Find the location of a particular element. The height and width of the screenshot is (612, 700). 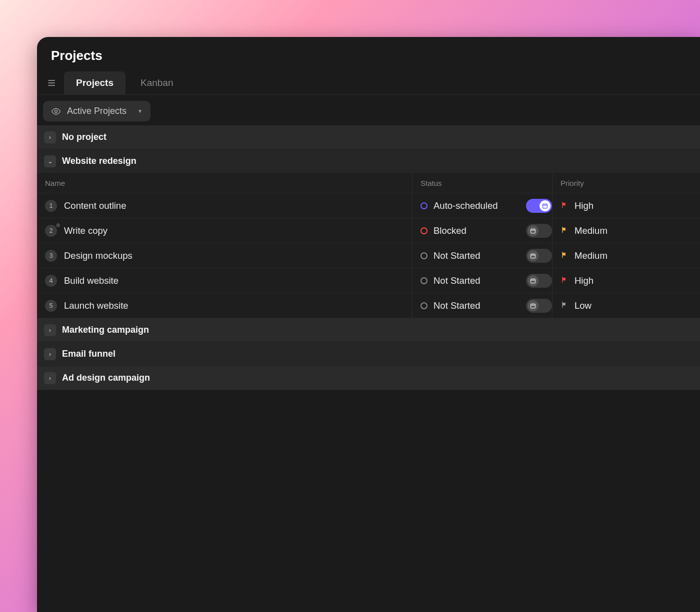

group-label: Email funnel is located at coordinates (89, 354).